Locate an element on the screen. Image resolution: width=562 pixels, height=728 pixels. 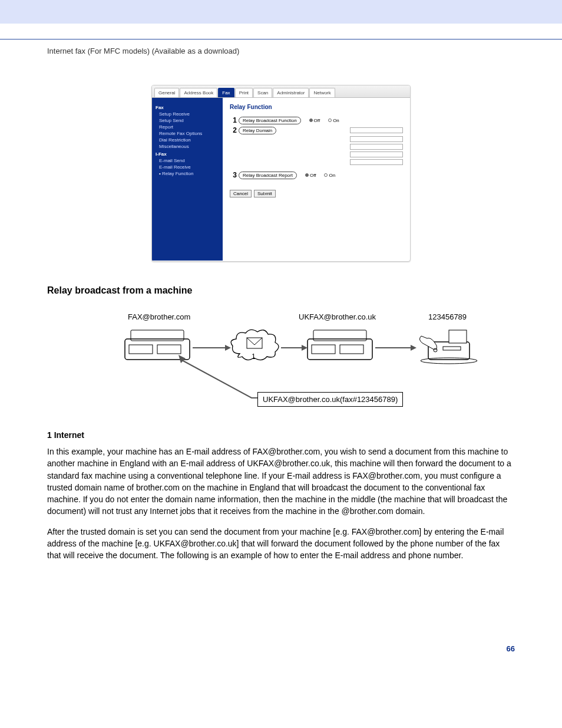
callout-relay-domain: Relay Domain is located at coordinates (257, 131).